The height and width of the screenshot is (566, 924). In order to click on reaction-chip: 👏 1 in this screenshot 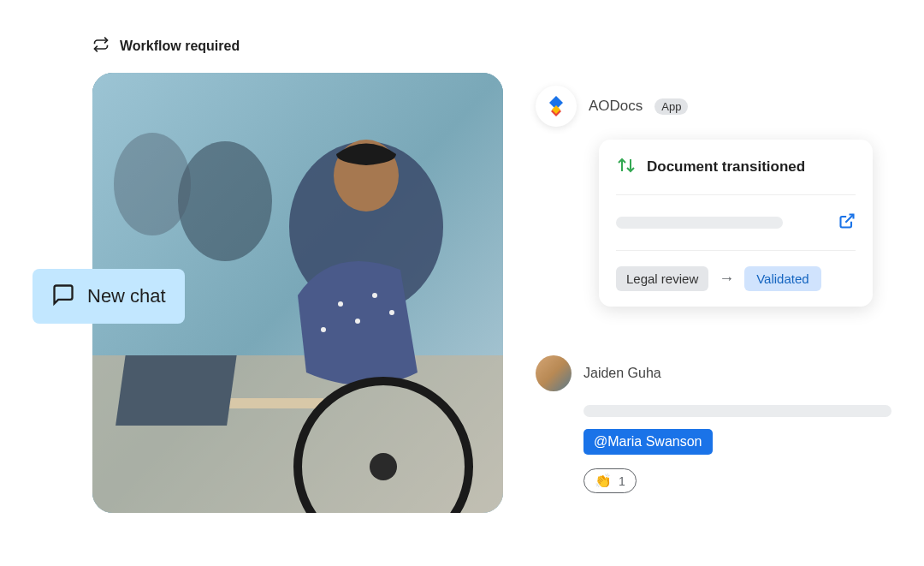, I will do `click(610, 481)`.